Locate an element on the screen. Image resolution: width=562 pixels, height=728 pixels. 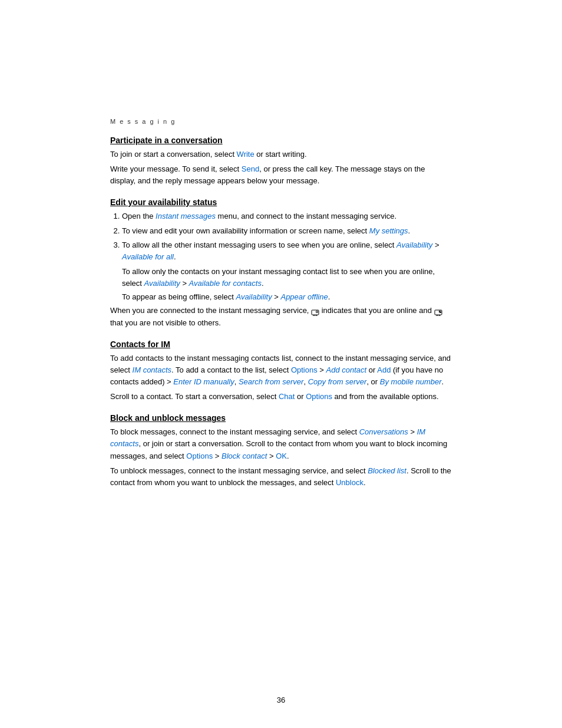
availability-list-item-1: Open the Instant messages menu, and conn… is located at coordinates (287, 216).